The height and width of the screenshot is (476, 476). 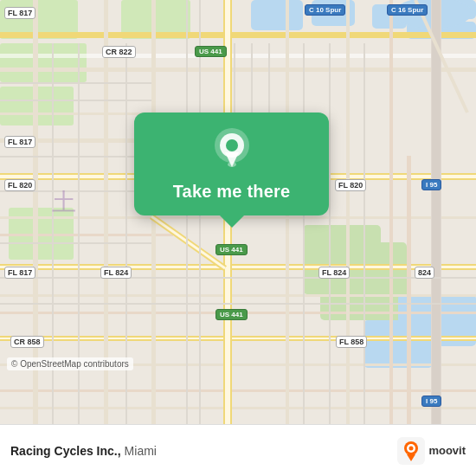 I want to click on location-name: Racing Cycles Inc.,, so click(x=66, y=451).